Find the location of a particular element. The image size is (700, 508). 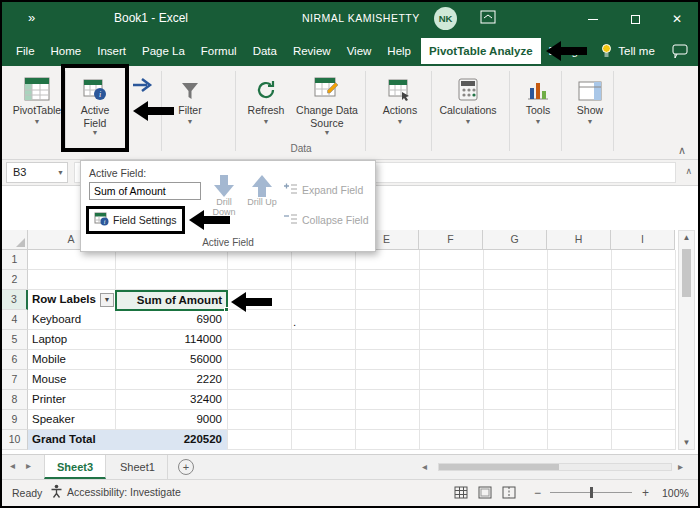

tell-me-button: Tell me is located at coordinates (627, 52).